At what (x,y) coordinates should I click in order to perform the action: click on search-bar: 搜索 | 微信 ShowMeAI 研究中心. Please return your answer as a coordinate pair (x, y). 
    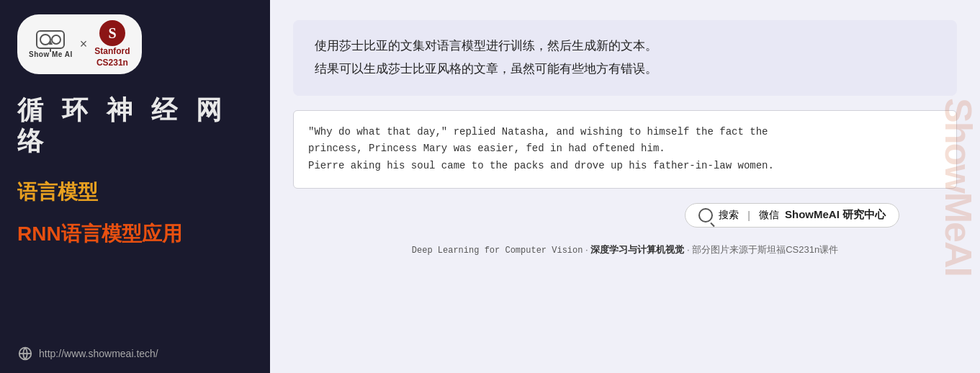
    Looking at the image, I should click on (792, 215).